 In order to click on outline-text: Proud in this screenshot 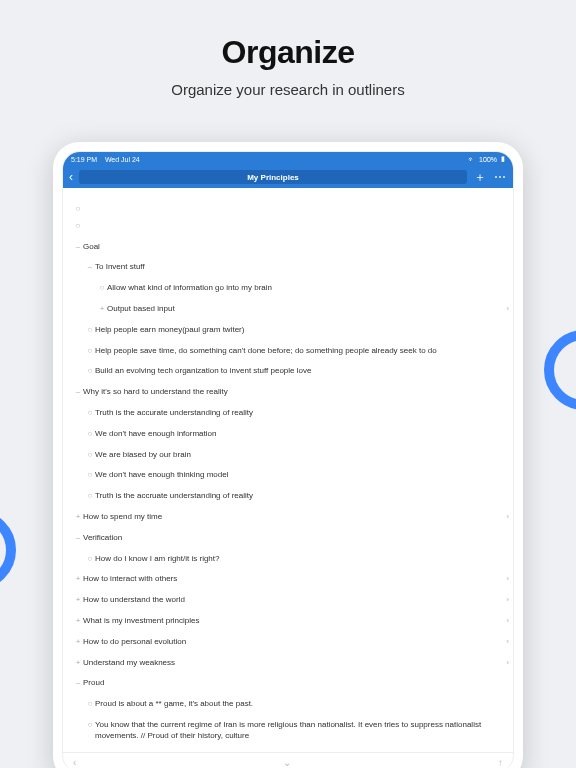, I will do `click(296, 684)`.